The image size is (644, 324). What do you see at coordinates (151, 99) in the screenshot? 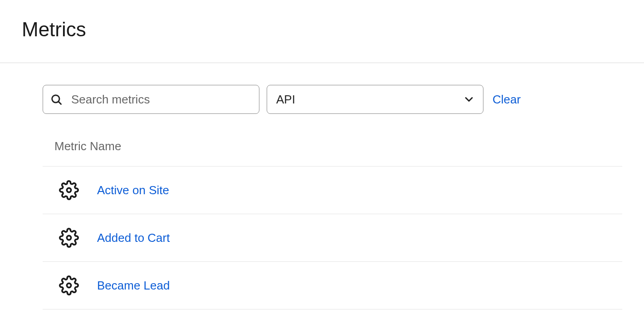
I see `search-input` at bounding box center [151, 99].